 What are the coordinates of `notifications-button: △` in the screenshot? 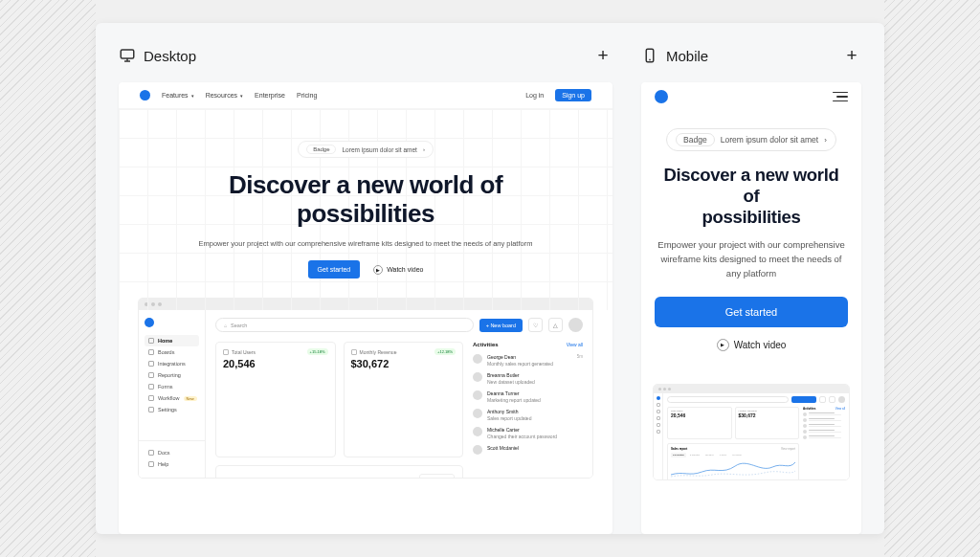 It's located at (555, 325).